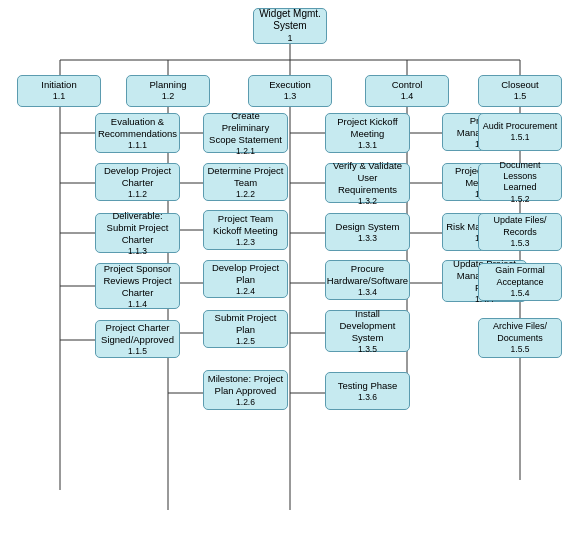 This screenshot has height=550, width=580. I want to click on node-1-1-1: Evaluation &Recommendations 1.1.1, so click(138, 133).